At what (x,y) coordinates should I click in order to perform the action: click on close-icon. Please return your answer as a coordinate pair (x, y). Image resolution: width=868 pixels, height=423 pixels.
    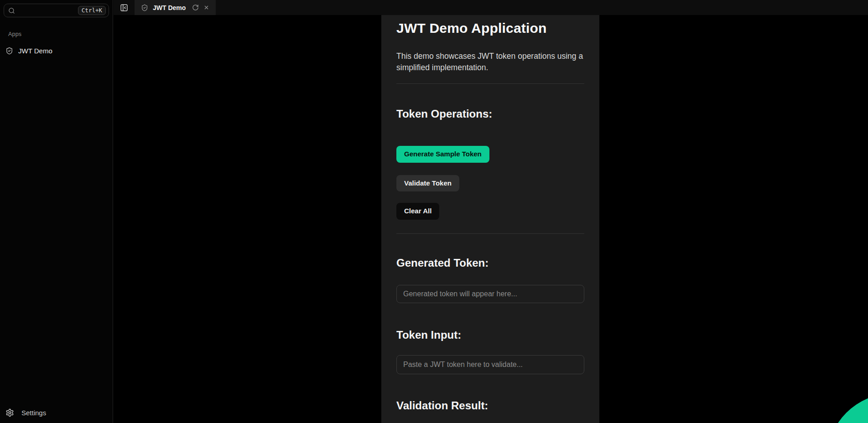
    Looking at the image, I should click on (206, 7).